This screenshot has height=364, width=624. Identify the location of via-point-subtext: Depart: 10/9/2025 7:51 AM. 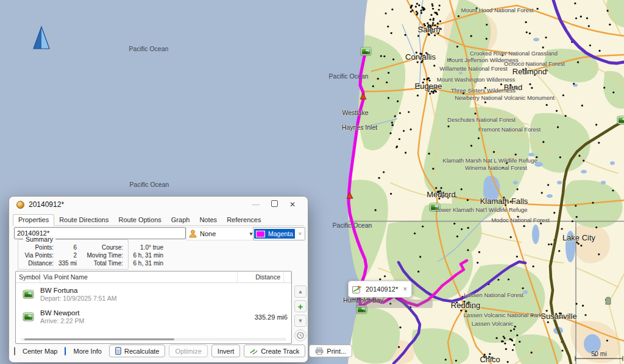
(79, 298).